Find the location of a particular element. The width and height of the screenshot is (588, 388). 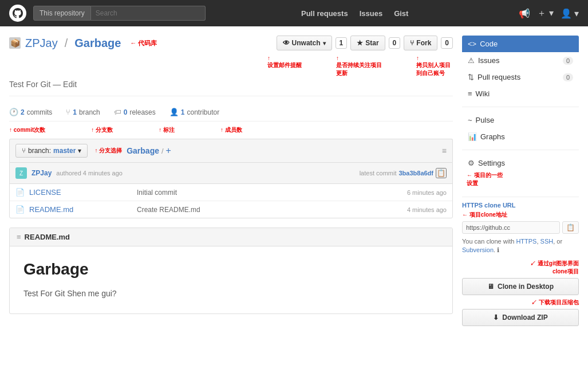

file-icon: 📄 is located at coordinates (20, 210).